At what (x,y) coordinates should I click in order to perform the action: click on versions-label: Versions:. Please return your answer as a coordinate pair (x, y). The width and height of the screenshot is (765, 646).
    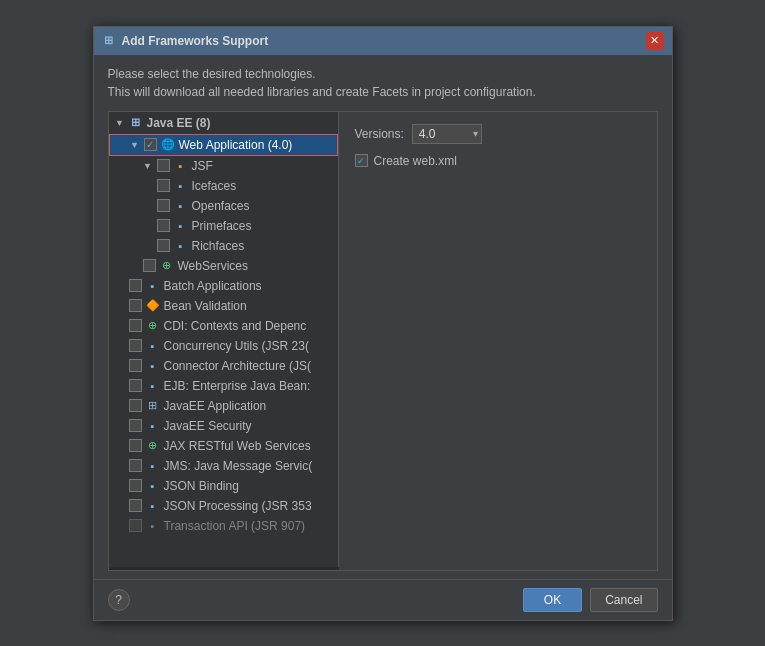
    Looking at the image, I should click on (380, 134).